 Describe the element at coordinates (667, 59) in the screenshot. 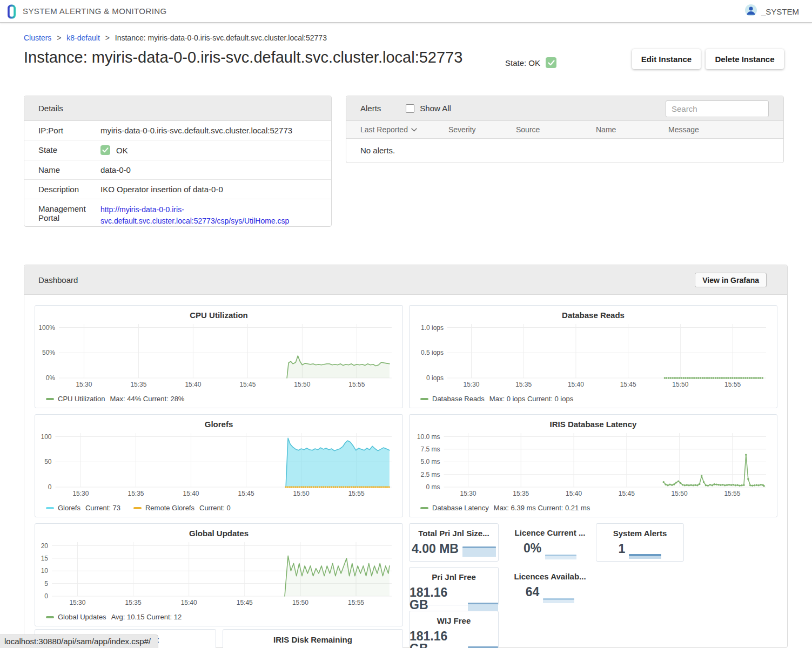

I see `edit-instance-button: Edit Instance` at that location.